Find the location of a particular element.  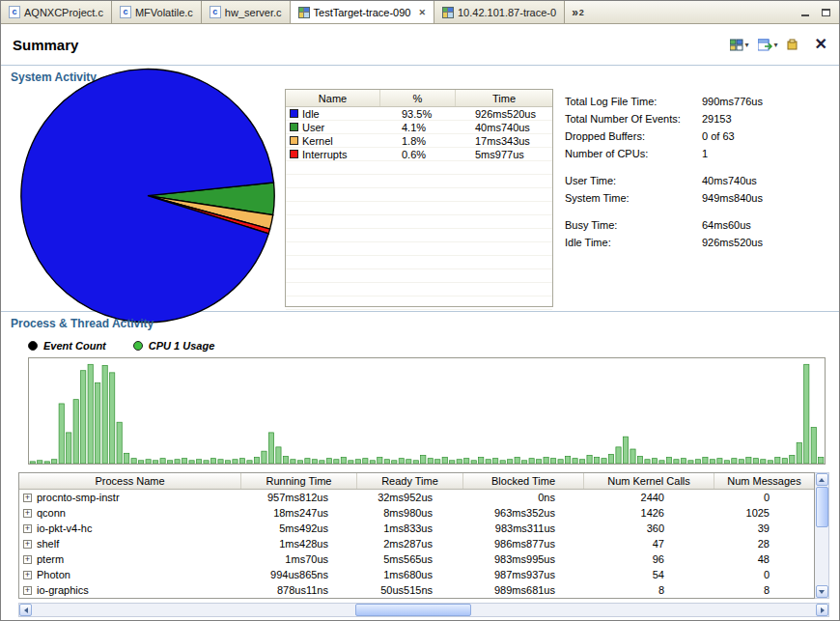

process-row: +Photon994us865ns1ms680us987ms937us540 is located at coordinates (417, 575).